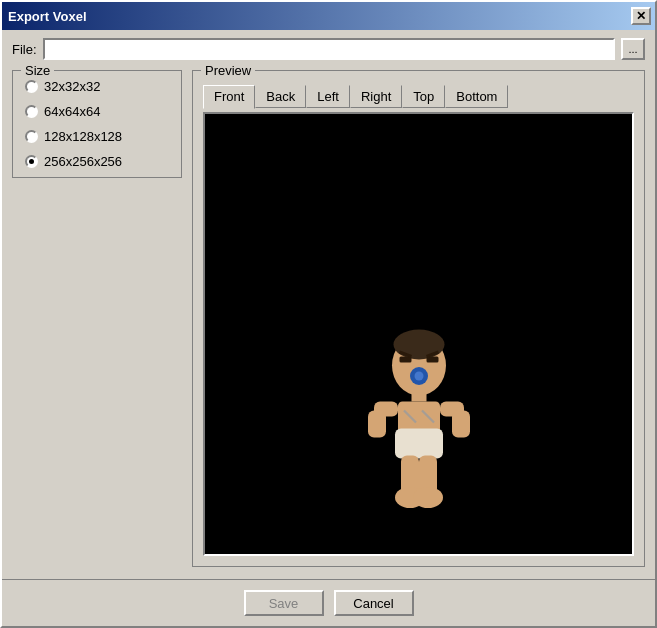 This screenshot has width=657, height=628. I want to click on tab-back: Back, so click(280, 96).